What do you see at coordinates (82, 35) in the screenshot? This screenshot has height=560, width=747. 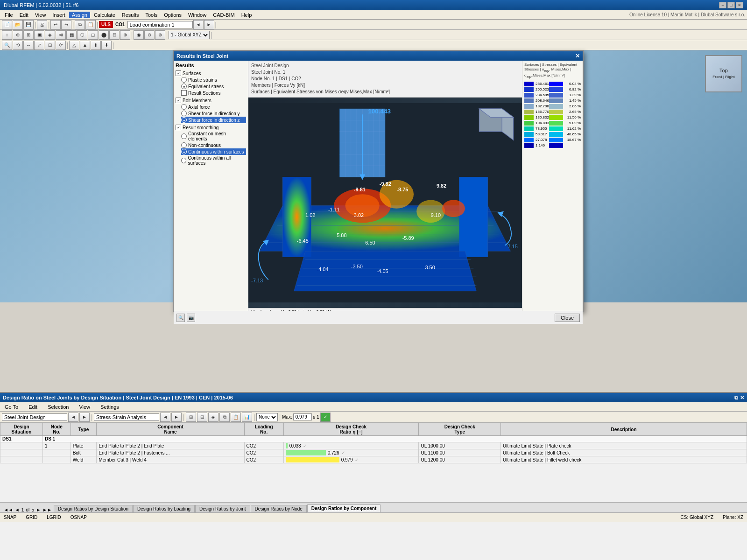 I see `tb2-8: ⬡` at bounding box center [82, 35].